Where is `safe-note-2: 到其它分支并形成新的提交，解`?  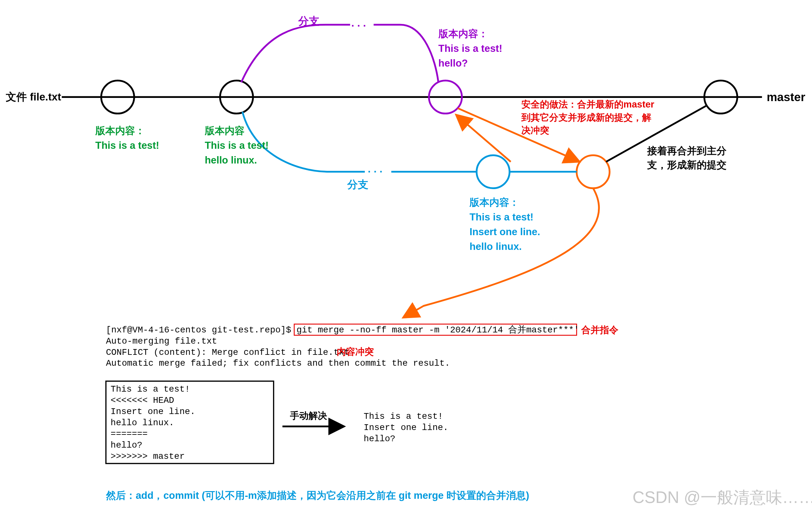
safe-note-2: 到其它分支并形成新的提交，解 is located at coordinates (586, 117).